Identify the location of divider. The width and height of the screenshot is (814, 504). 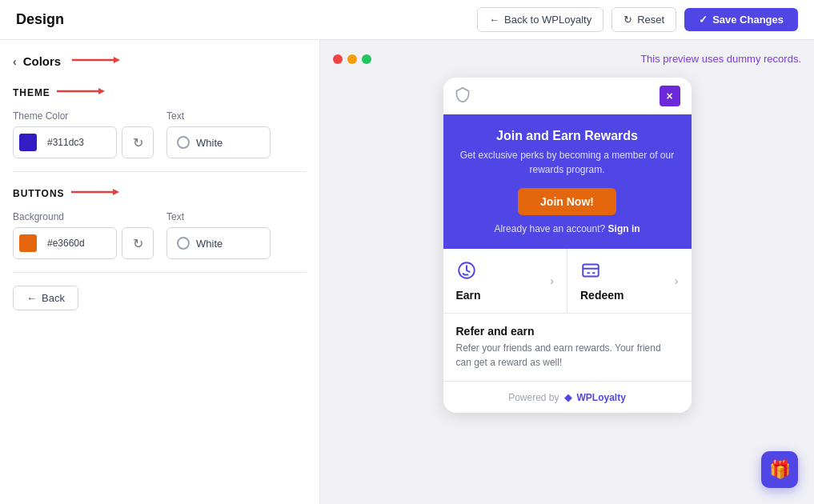
(160, 171).